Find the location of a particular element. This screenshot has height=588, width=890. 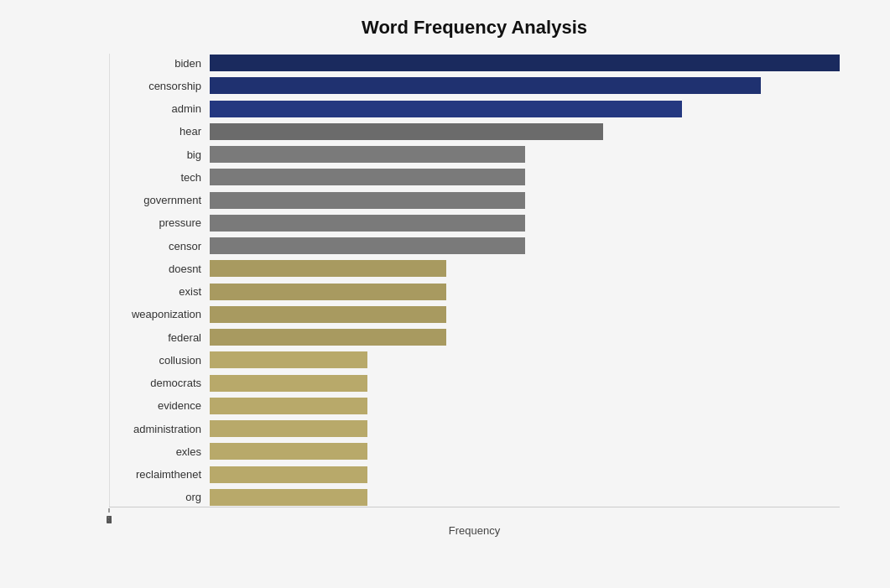

x-ticks: 012345678 is located at coordinates (475, 517).